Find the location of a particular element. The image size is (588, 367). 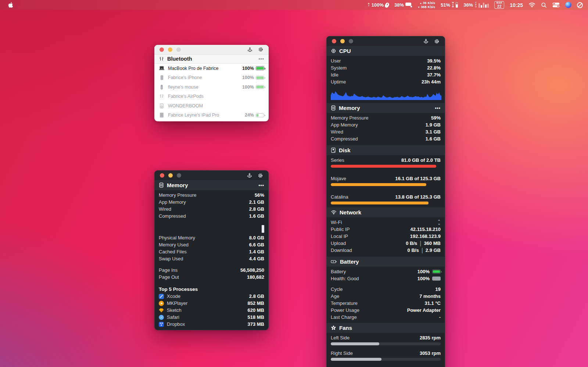

menubar-calendar: MAR 22 is located at coordinates (499, 5).